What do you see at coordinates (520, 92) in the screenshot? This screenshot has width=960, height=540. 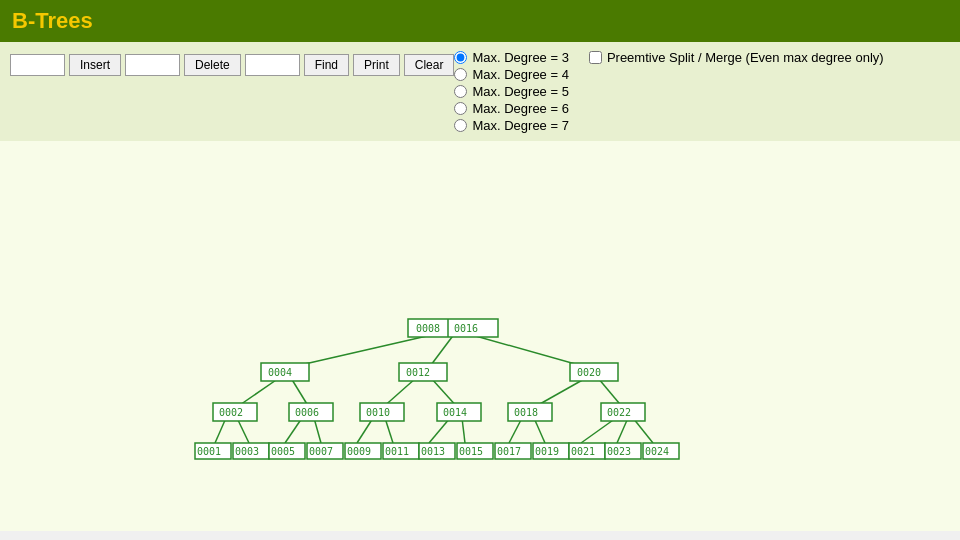 I see `degree-5-label: Max. Degree = 5` at bounding box center [520, 92].